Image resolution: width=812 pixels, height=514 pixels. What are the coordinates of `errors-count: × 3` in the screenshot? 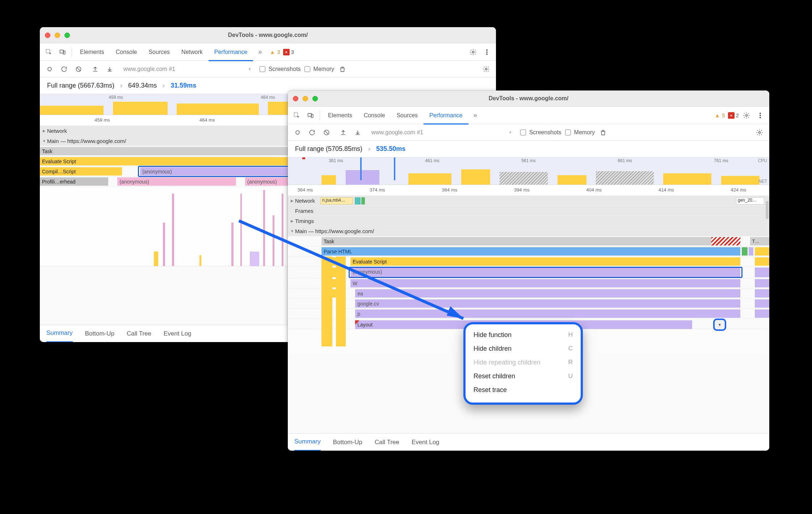 It's located at (289, 52).